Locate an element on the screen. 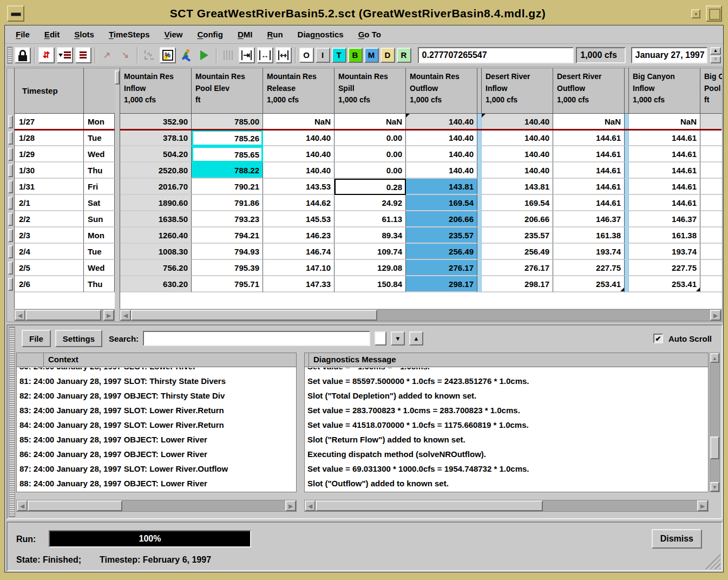 Image resolution: width=728 pixels, height=580 pixels. dismiss-button: Dismiss is located at coordinates (677, 539).